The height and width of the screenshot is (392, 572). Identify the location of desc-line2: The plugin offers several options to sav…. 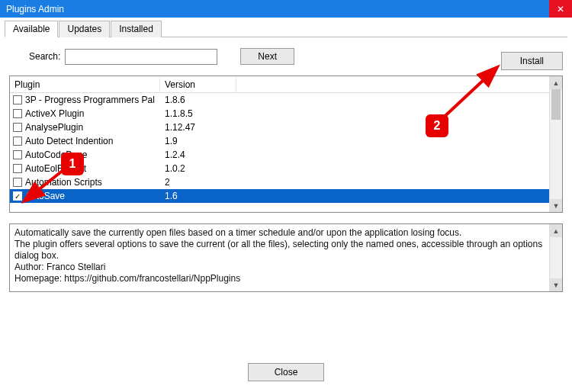
(279, 250).